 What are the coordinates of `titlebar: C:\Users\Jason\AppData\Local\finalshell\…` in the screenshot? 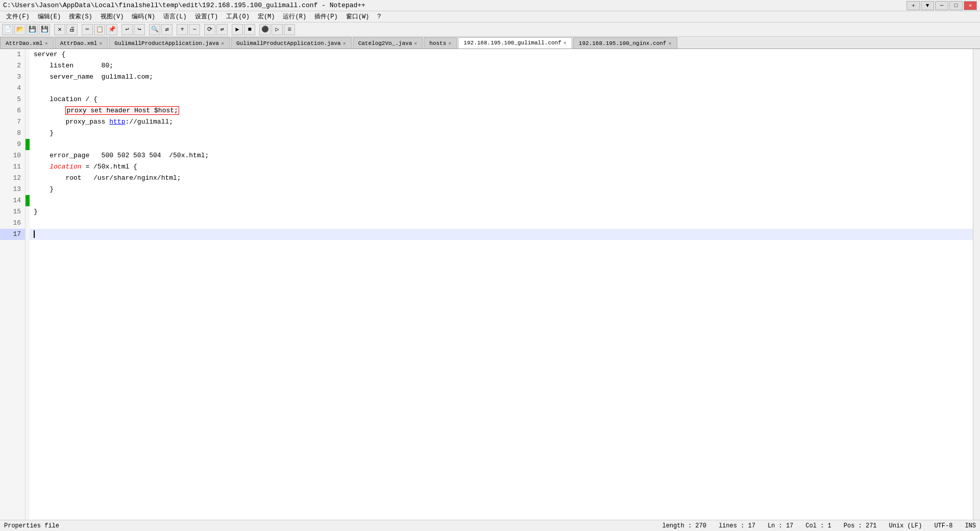 It's located at (490, 6).